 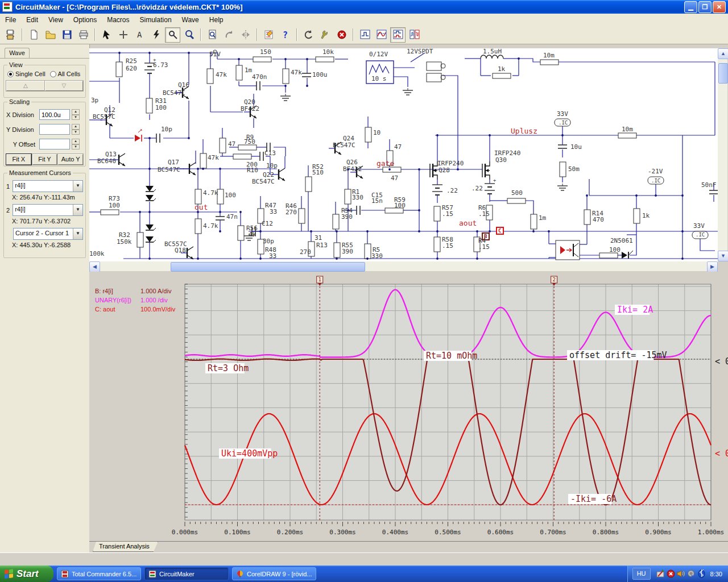 What do you see at coordinates (56, 20) in the screenshot?
I see `menu-view: View` at bounding box center [56, 20].